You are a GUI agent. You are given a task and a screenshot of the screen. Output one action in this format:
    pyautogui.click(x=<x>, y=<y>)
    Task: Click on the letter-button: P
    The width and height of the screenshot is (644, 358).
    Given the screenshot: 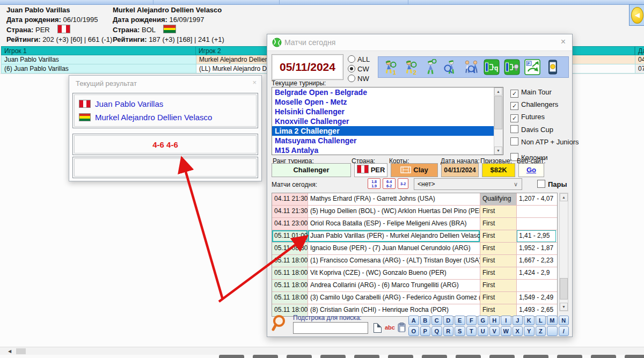 What is the action you would take?
    pyautogui.click(x=426, y=331)
    